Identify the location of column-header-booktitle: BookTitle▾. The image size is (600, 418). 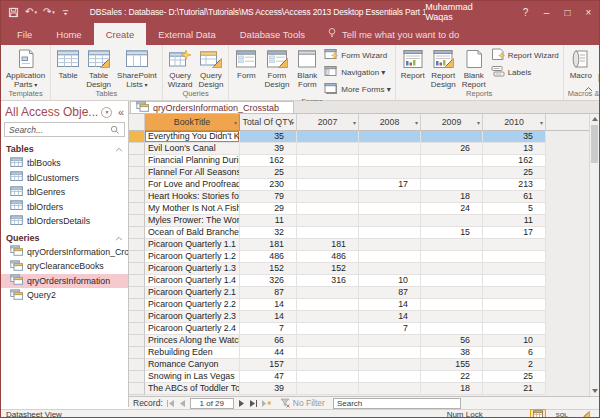
(192, 122).